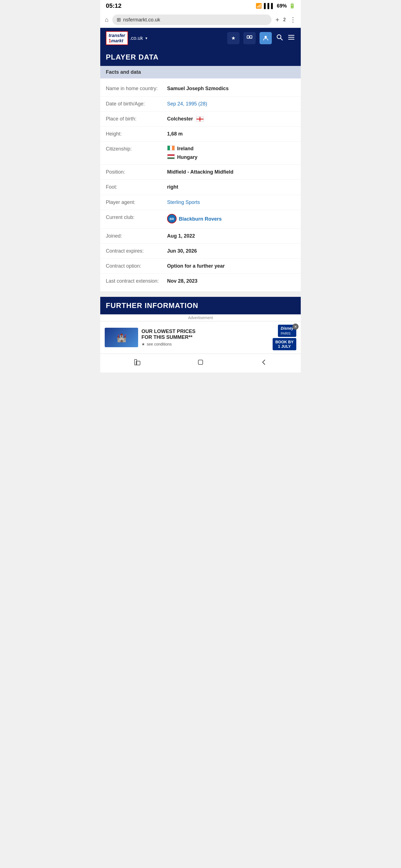 This screenshot has height=868, width=401. I want to click on height-row: Height: 1,68 m, so click(200, 134).